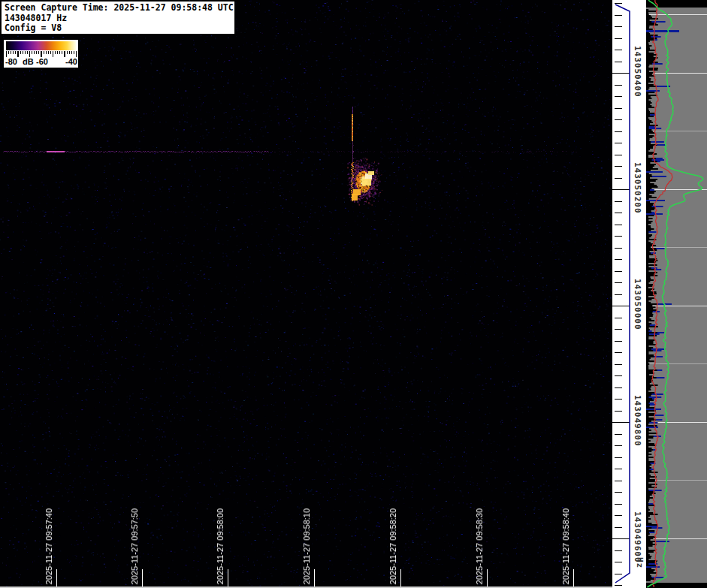  Describe the element at coordinates (118, 18) in the screenshot. I see `capture-info-box: Screen Capture Time: 2025-11-27 09:58:48…` at that location.